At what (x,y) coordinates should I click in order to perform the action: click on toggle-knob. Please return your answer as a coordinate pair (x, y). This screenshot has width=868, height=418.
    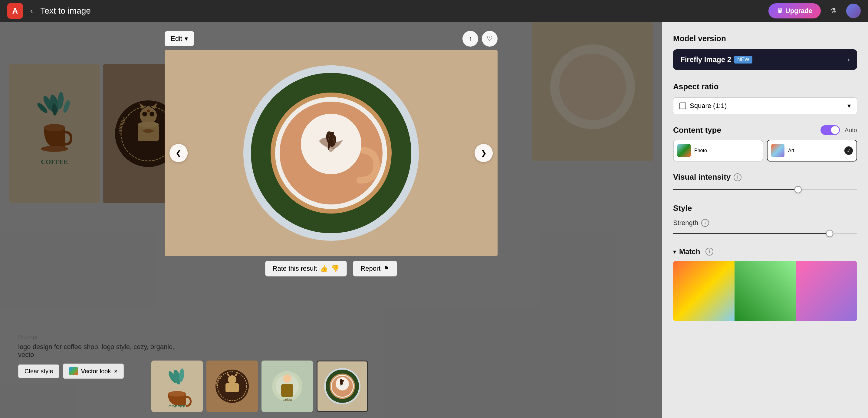
    Looking at the image, I should click on (835, 130).